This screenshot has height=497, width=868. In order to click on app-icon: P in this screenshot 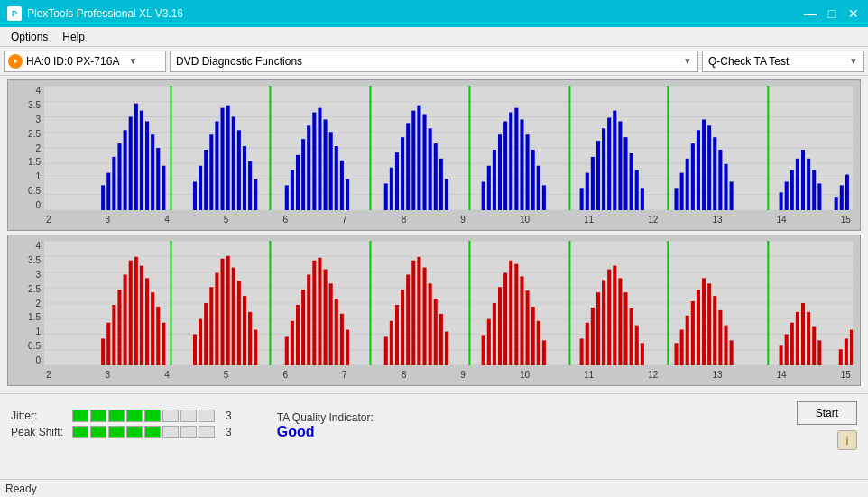, I will do `click(14, 14)`.